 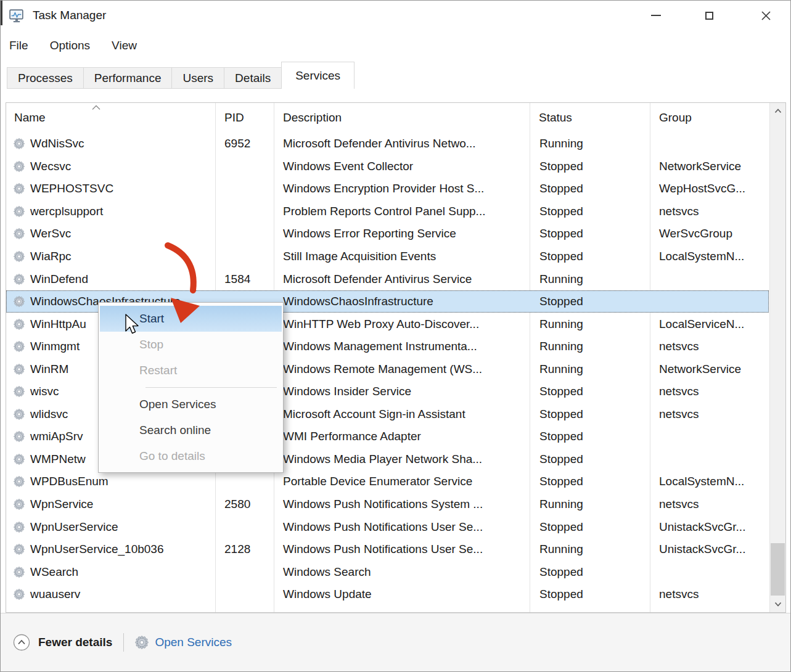 I want to click on tab-services: Services, so click(x=318, y=75).